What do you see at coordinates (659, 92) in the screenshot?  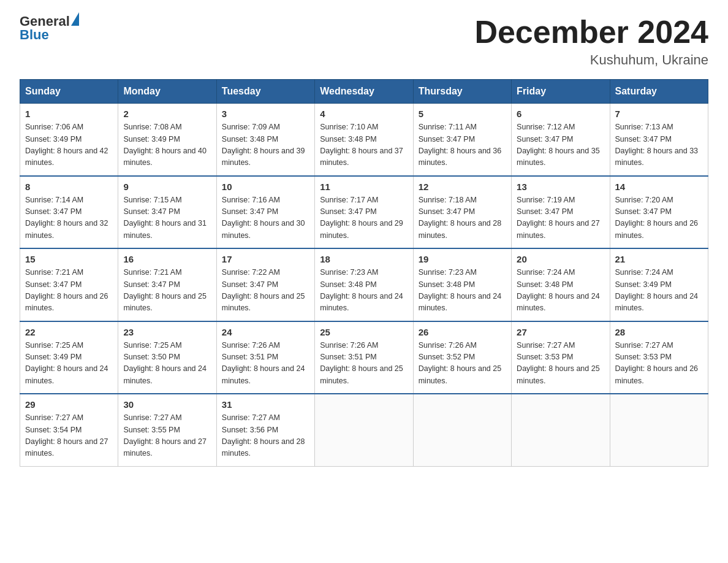 I see `header-saturday: Saturday` at bounding box center [659, 92].